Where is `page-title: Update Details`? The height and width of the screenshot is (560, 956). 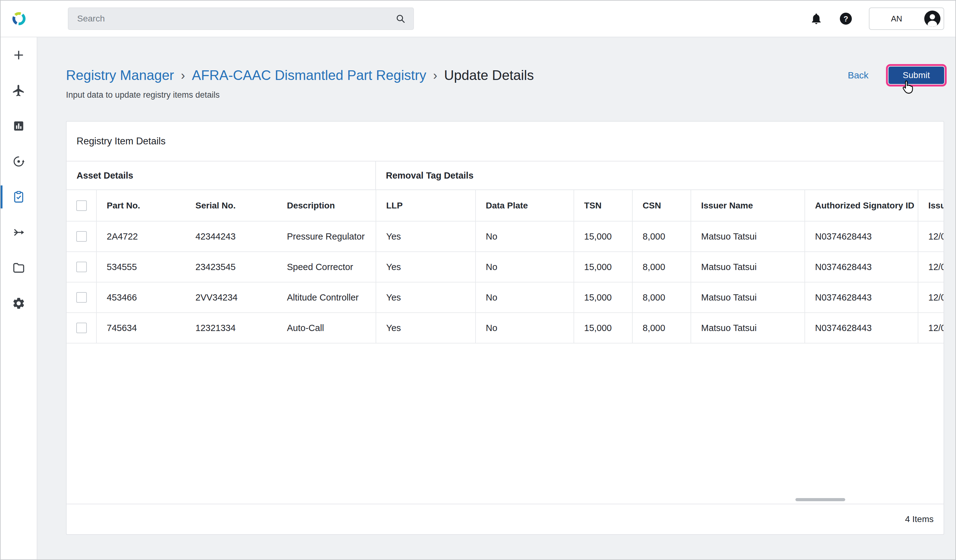 page-title: Update Details is located at coordinates (489, 75).